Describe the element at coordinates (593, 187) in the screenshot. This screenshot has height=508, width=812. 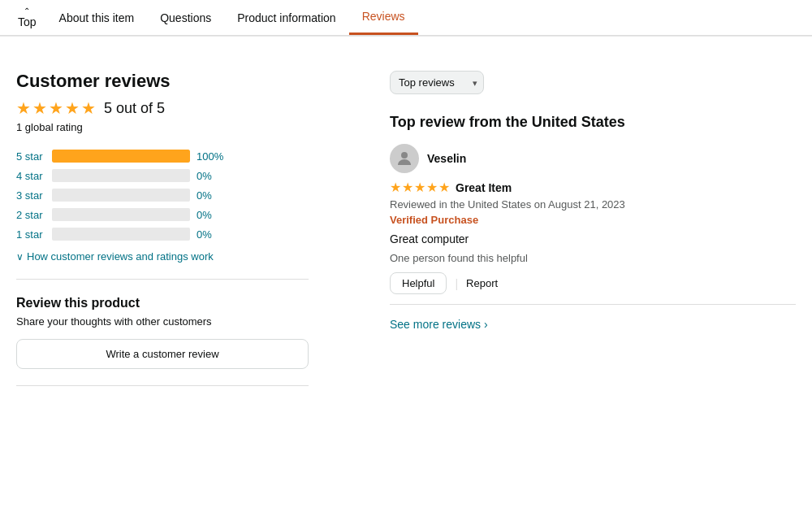
I see `review-stars-row: ★★★★★ Great Item` at that location.